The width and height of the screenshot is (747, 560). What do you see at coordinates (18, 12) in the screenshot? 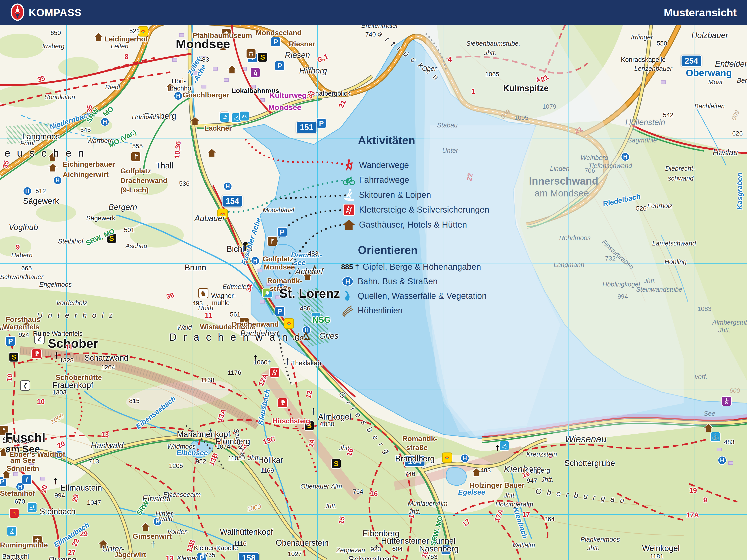
I see `kompass-logo-icon` at bounding box center [18, 12].